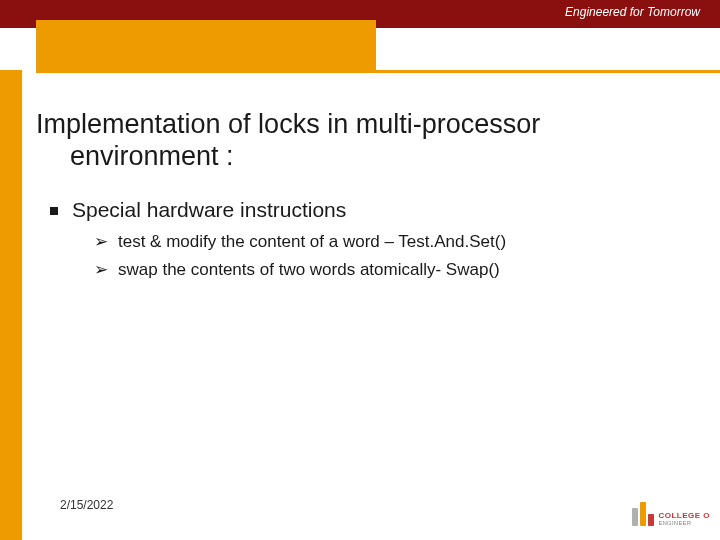  What do you see at coordinates (378, 72) in the screenshot?
I see `accent-underline` at bounding box center [378, 72].